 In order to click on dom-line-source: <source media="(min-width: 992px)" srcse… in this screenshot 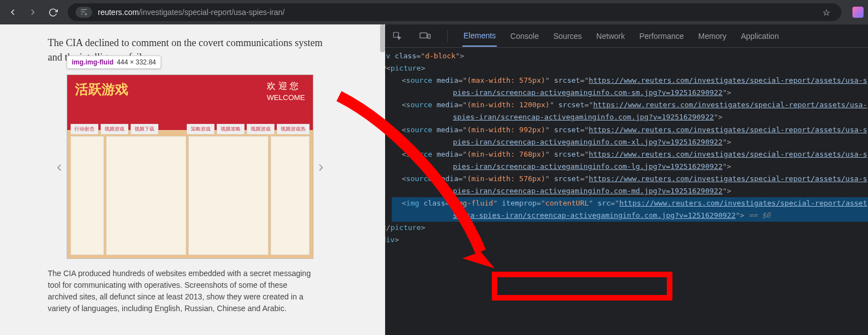, I will do `click(630, 136)`.